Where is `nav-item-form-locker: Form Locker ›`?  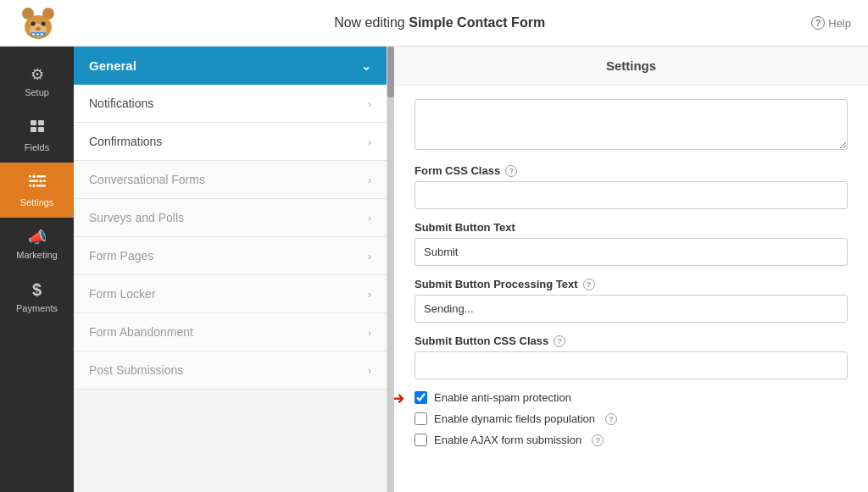 nav-item-form-locker: Form Locker › is located at coordinates (231, 295).